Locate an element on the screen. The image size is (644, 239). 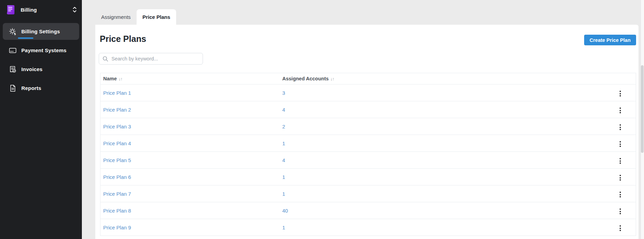
credit-card-icon is located at coordinates (13, 50).